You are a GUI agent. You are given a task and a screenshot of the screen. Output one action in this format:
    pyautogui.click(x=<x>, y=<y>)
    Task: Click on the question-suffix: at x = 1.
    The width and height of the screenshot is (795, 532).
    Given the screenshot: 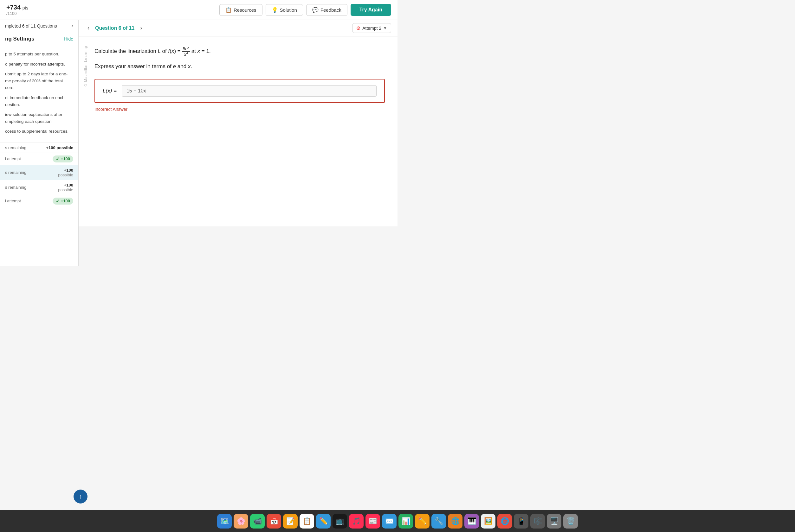 What is the action you would take?
    pyautogui.click(x=201, y=51)
    